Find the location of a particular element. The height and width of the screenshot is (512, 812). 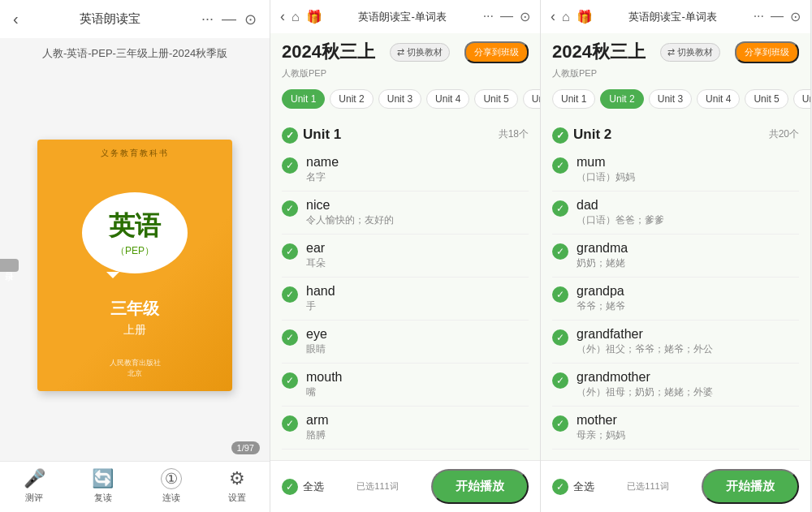

vocab3-tab-unit6: Unit 6 is located at coordinates (802, 99).